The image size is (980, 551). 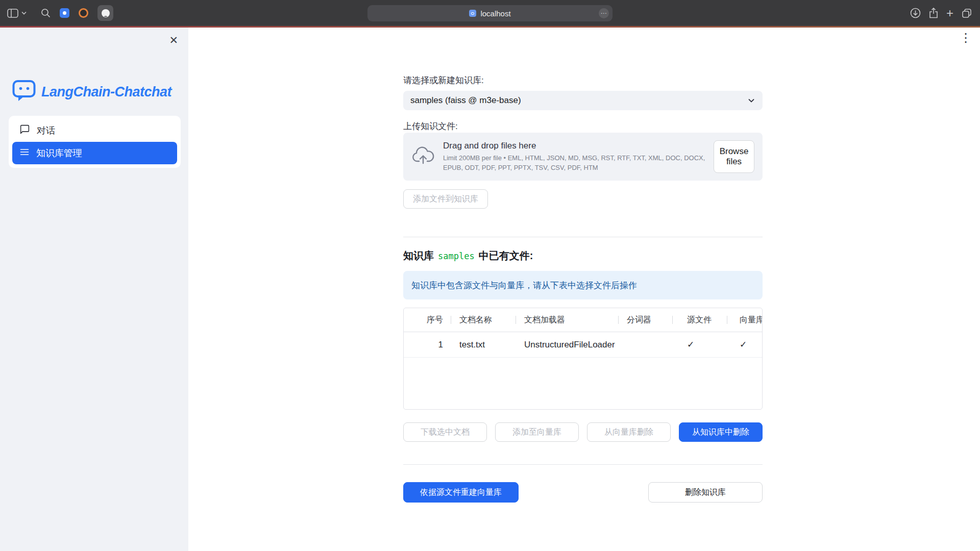 What do you see at coordinates (59, 153) in the screenshot?
I see `sidebar-item-label: 知识库管理` at bounding box center [59, 153].